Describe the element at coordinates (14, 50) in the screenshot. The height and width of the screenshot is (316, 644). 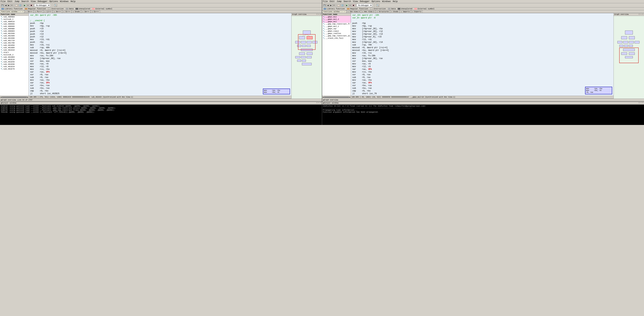
I see `left-function-item: 🔧sub_401910` at that location.